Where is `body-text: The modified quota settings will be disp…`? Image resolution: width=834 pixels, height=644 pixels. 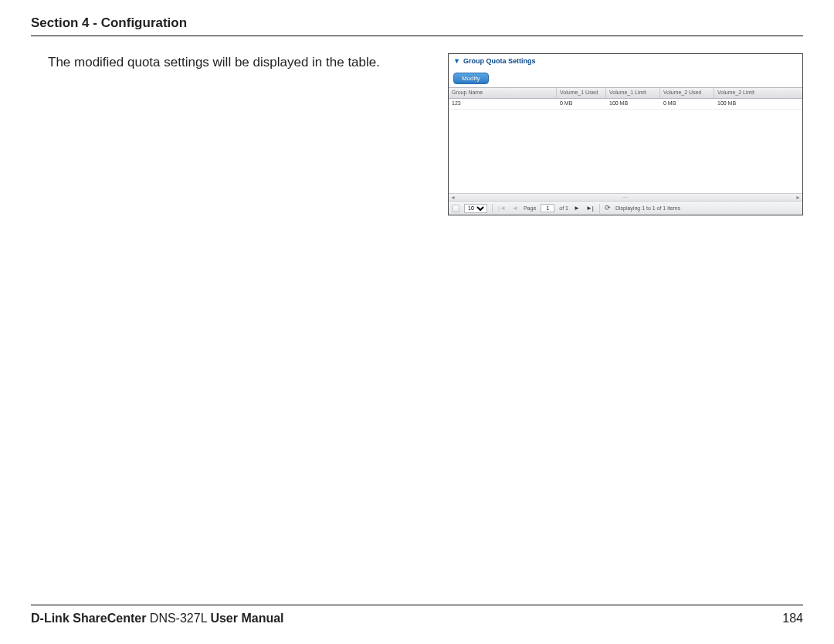 body-text: The modified quota settings will be disp… is located at coordinates (240, 63).